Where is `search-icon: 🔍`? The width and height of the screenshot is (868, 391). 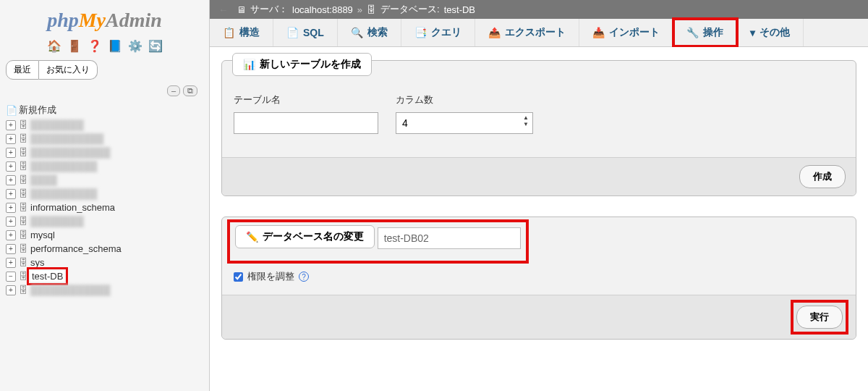
search-icon: 🔍 is located at coordinates (357, 33).